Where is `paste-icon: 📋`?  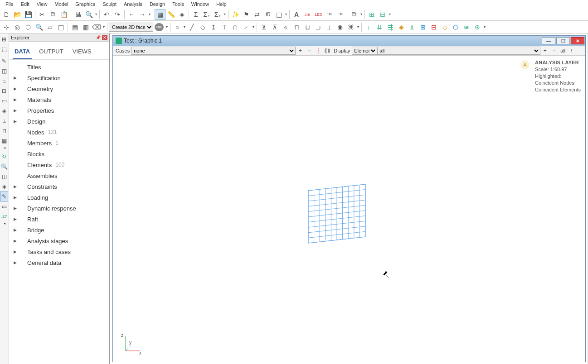 paste-icon: 📋 is located at coordinates (64, 14).